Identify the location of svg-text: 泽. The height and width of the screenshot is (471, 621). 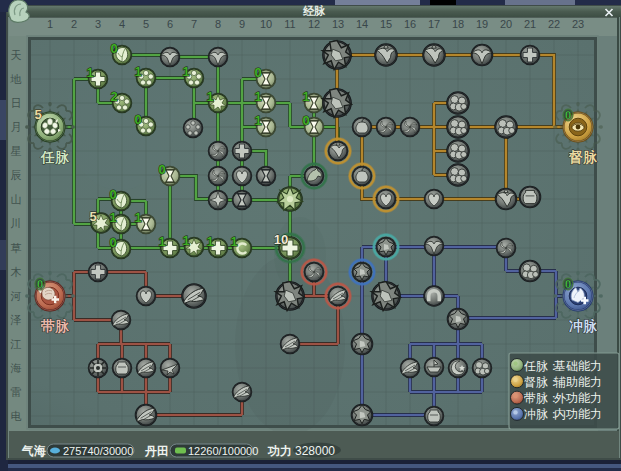
(16, 320).